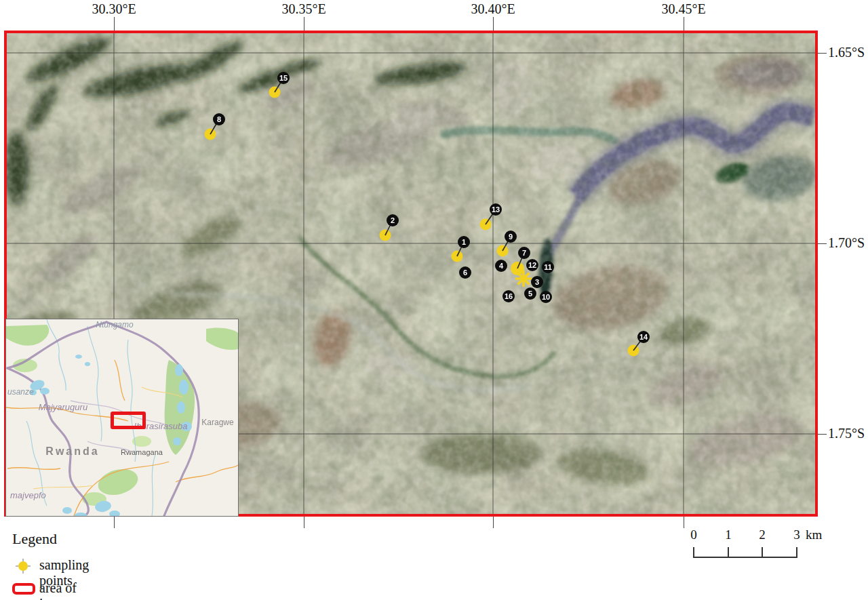  What do you see at coordinates (219, 119) in the screenshot?
I see `sampling-point-number-8: 8` at bounding box center [219, 119].